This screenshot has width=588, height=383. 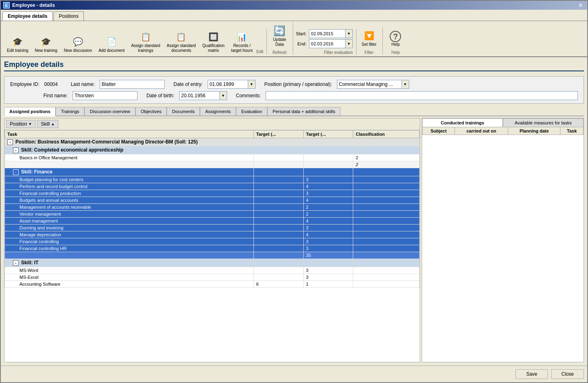 I want to click on table-row: - Skill: Finance, so click(x=212, y=172).